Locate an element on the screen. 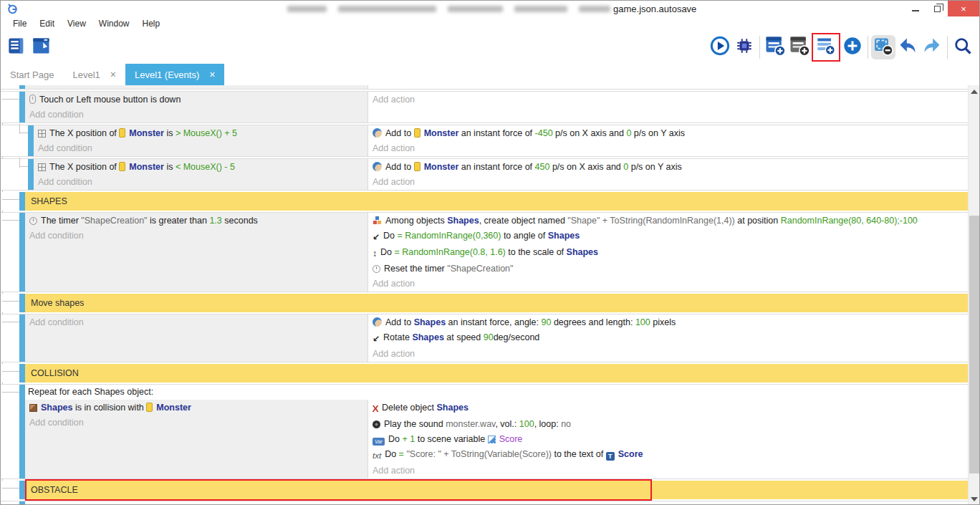 Image resolution: width=980 pixels, height=505 pixels. play-button is located at coordinates (720, 47).